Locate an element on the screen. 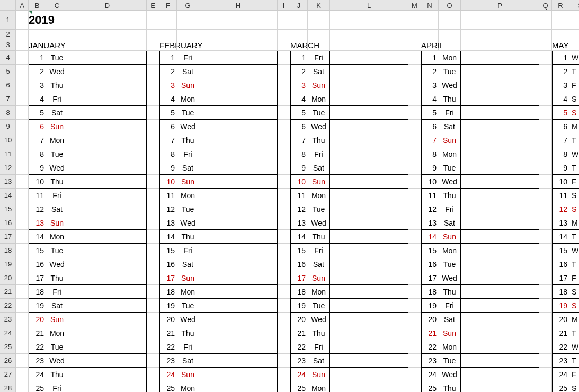  row-header-14: 14 is located at coordinates (8, 195).